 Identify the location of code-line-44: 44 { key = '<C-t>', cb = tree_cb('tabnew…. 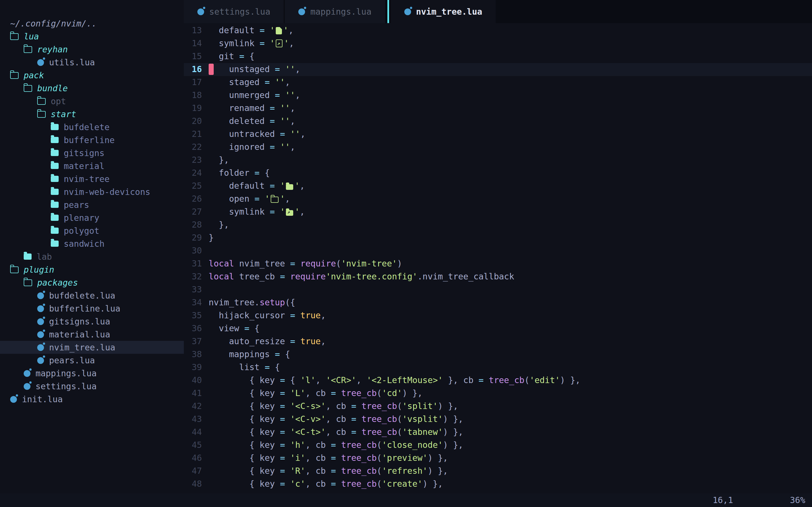
(498, 433).